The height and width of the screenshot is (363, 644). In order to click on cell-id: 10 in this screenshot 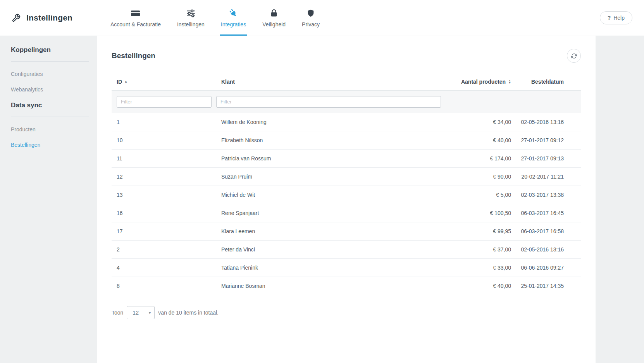, I will do `click(164, 140)`.